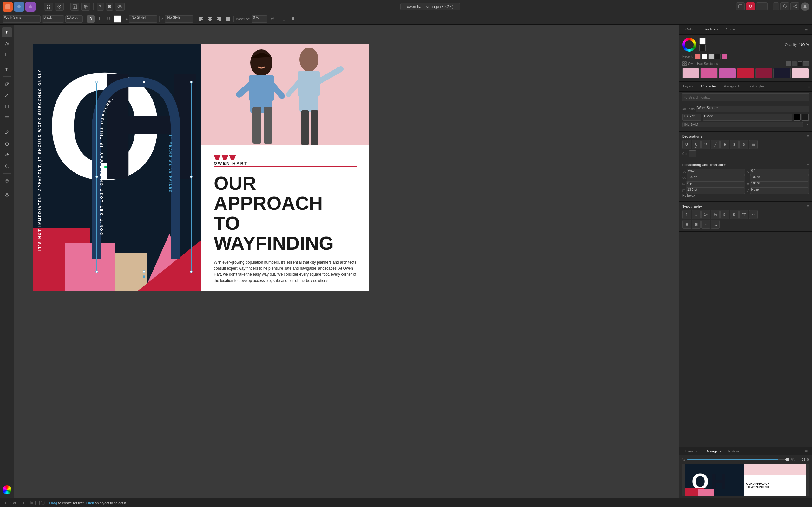 The width and height of the screenshot is (812, 507). I want to click on deco-underline-double: U, so click(706, 145).